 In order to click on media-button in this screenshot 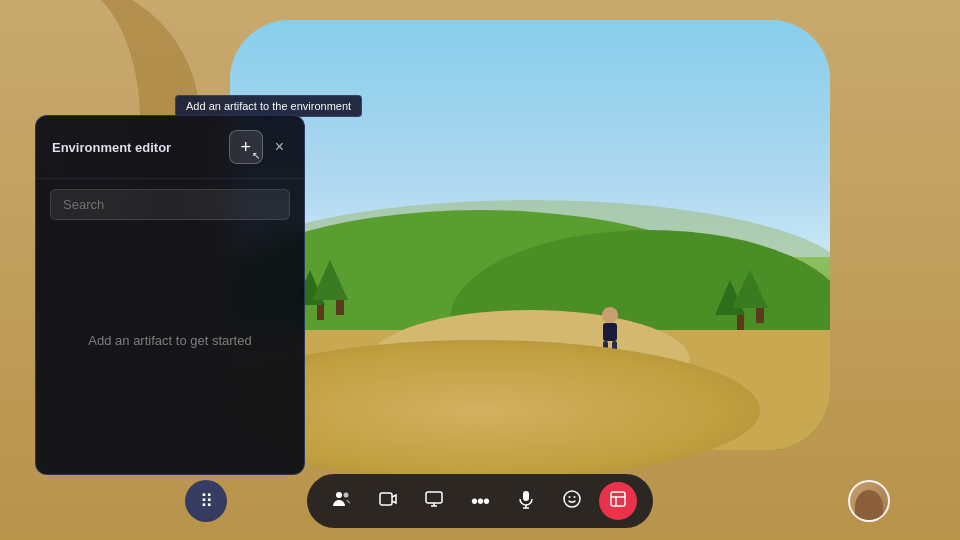, I will do `click(388, 501)`.